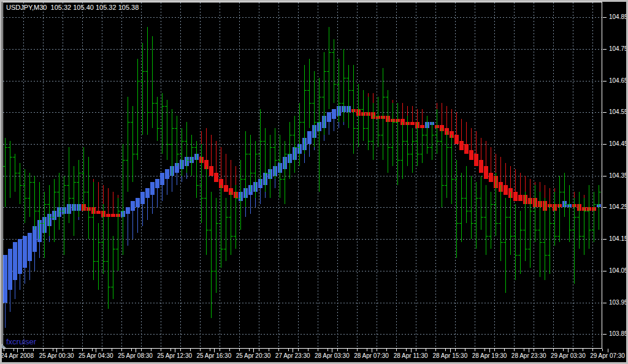 Image resolution: width=628 pixels, height=364 pixels. I want to click on time-tick-label: 28 Apr 03:30, so click(332, 355).